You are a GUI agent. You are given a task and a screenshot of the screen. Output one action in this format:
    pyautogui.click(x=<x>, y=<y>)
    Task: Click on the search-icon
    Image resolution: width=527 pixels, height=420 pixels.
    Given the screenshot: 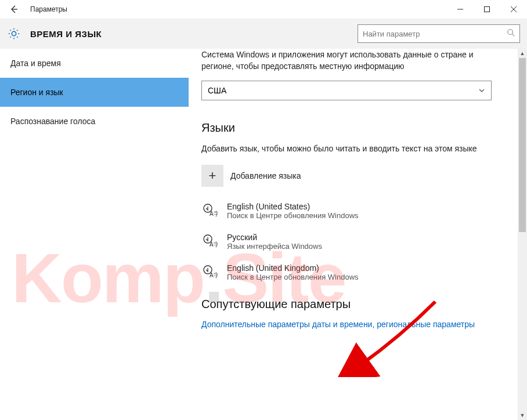 What is the action you would take?
    pyautogui.click(x=511, y=34)
    